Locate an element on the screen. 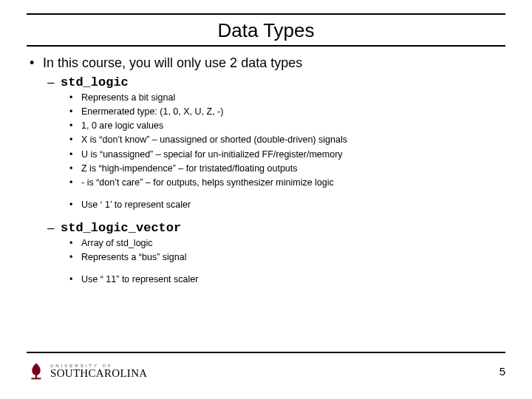 Image resolution: width=532 pixels, height=399 pixels. list-item: Enermerated type: (1, 0, X, U, Z, -) is located at coordinates (266, 112).